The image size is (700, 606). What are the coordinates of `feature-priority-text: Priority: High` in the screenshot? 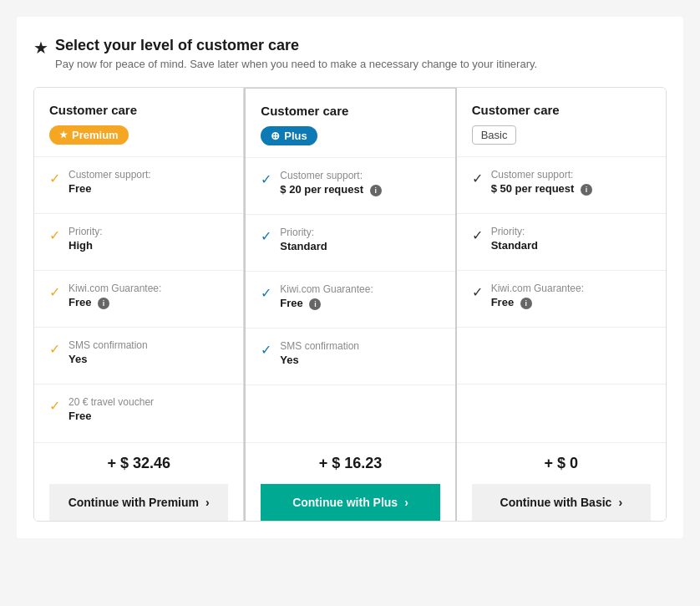 It's located at (85, 239).